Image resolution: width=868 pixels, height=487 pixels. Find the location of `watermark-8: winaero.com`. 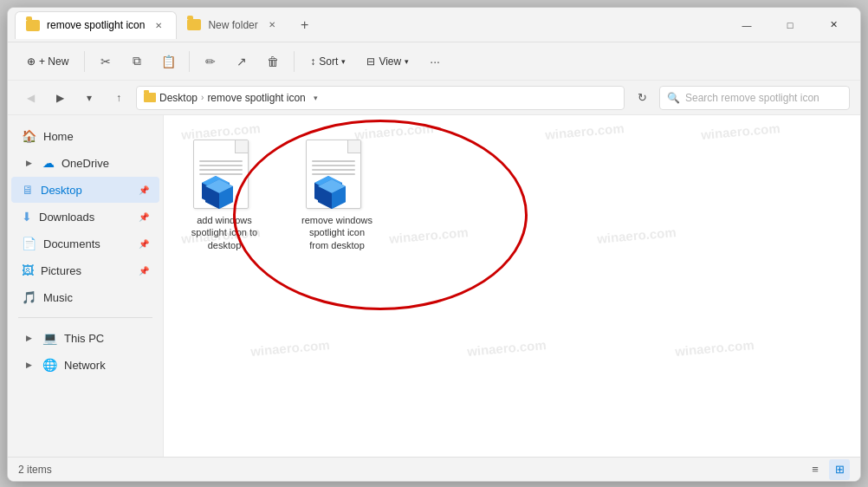

watermark-8: winaero.com is located at coordinates (289, 348).